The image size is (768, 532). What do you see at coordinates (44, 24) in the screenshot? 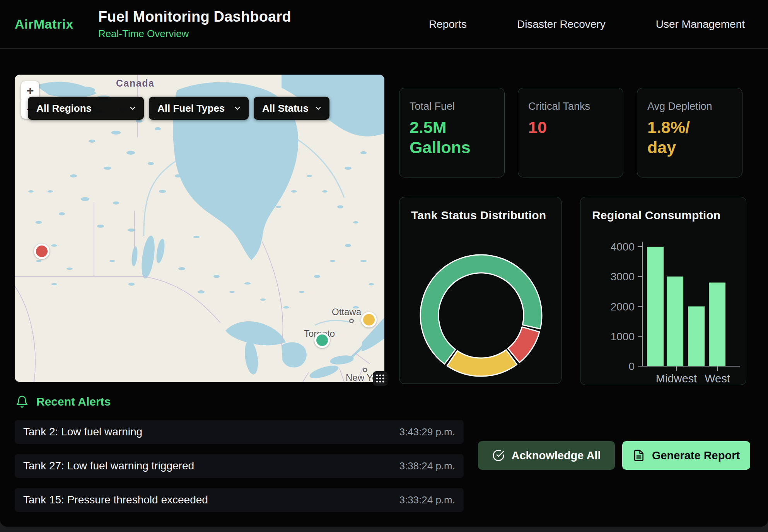
I see `app-logo: AirMatrix` at bounding box center [44, 24].